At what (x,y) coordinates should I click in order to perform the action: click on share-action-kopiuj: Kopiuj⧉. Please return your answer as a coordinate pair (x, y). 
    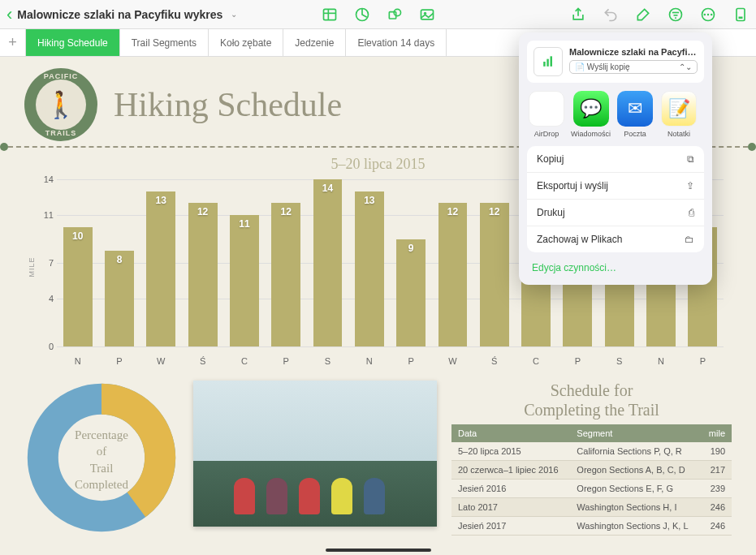
    Looking at the image, I should click on (616, 159).